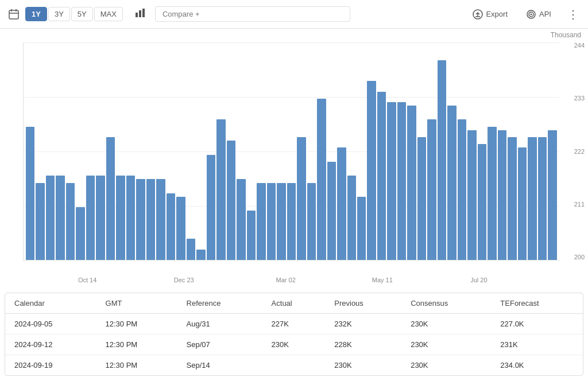  I want to click on cell-gmt: 12:30 PM, so click(137, 345).